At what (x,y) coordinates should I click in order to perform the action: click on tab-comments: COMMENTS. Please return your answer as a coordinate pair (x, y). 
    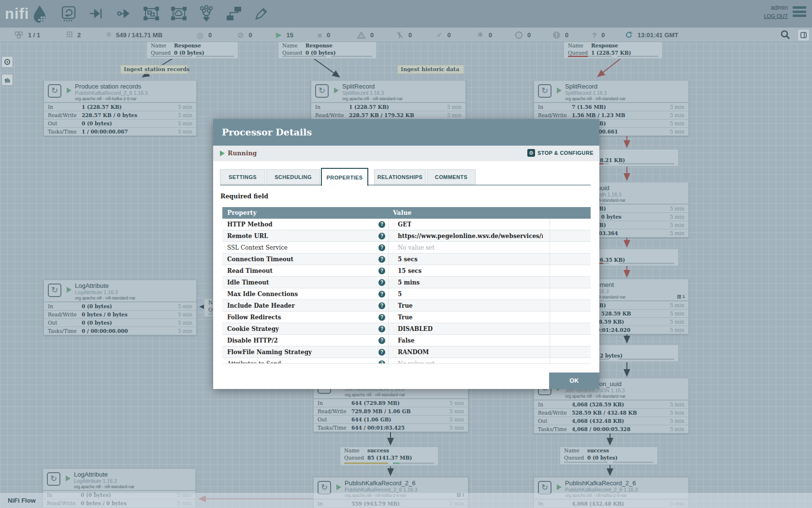
    Looking at the image, I should click on (451, 177).